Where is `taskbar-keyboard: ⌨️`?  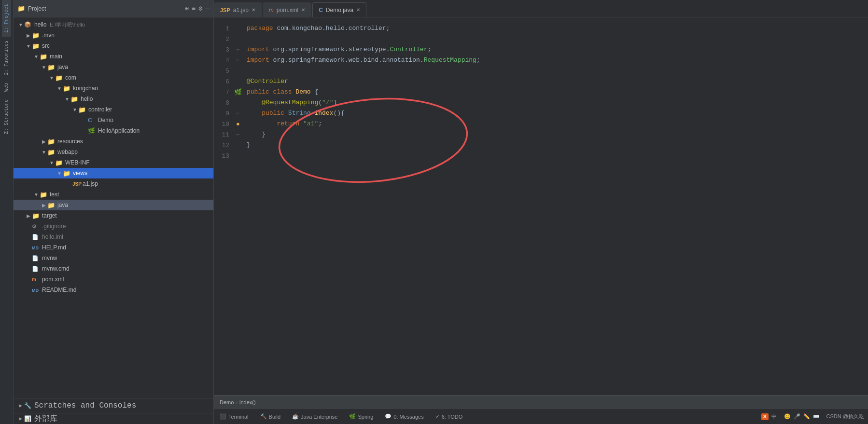 taskbar-keyboard: ⌨️ is located at coordinates (816, 417).